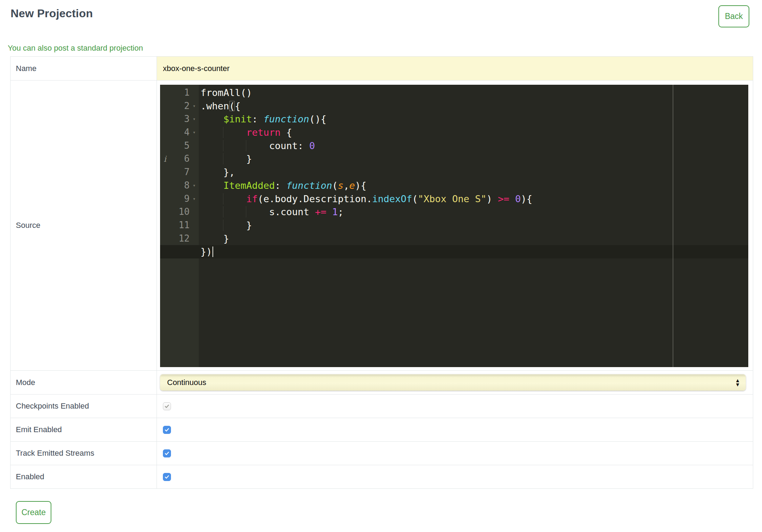  I want to click on back-button: Back, so click(734, 16).